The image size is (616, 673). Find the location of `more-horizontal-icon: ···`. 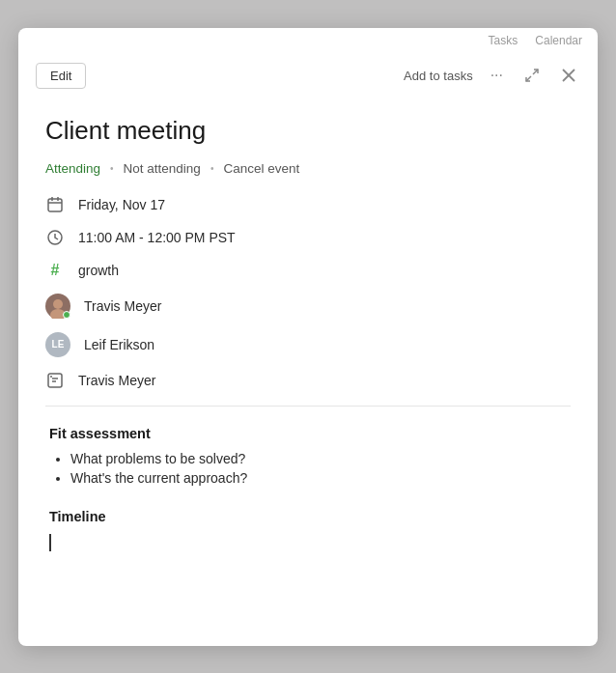

more-horizontal-icon: ··· is located at coordinates (496, 75).